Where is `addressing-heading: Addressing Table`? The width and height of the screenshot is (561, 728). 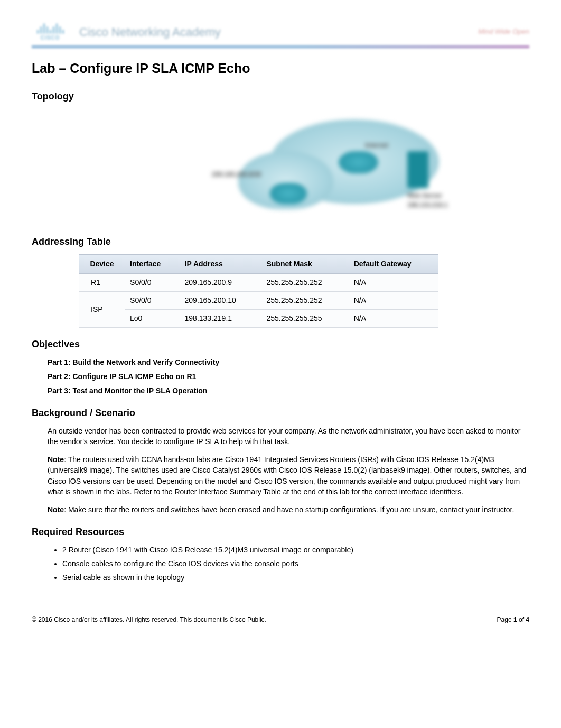 addressing-heading: Addressing Table is located at coordinates (280, 242).